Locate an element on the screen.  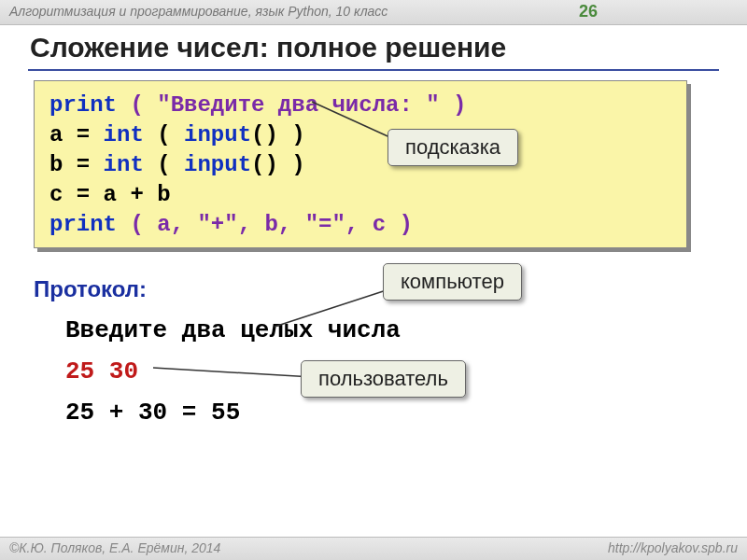
callout-text: компьютер is located at coordinates (452, 282).